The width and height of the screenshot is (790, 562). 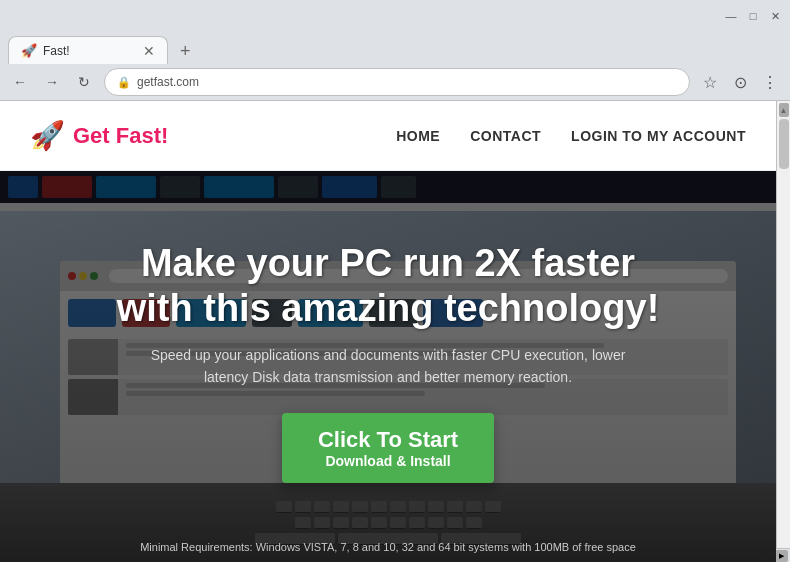 I want to click on title-bar: — □ ✕, so click(x=395, y=16).